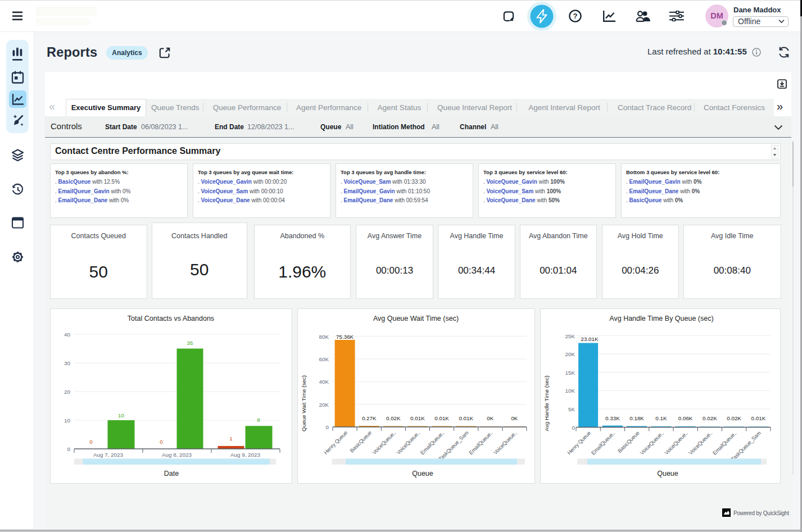  I want to click on svg-text: 60K, so click(324, 360).